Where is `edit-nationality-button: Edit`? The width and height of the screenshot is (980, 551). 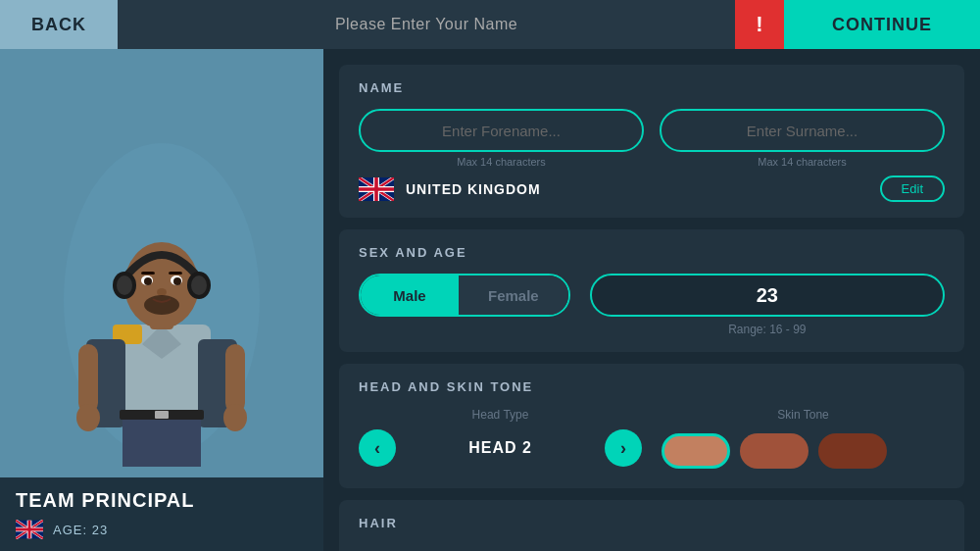 edit-nationality-button: Edit is located at coordinates (912, 188).